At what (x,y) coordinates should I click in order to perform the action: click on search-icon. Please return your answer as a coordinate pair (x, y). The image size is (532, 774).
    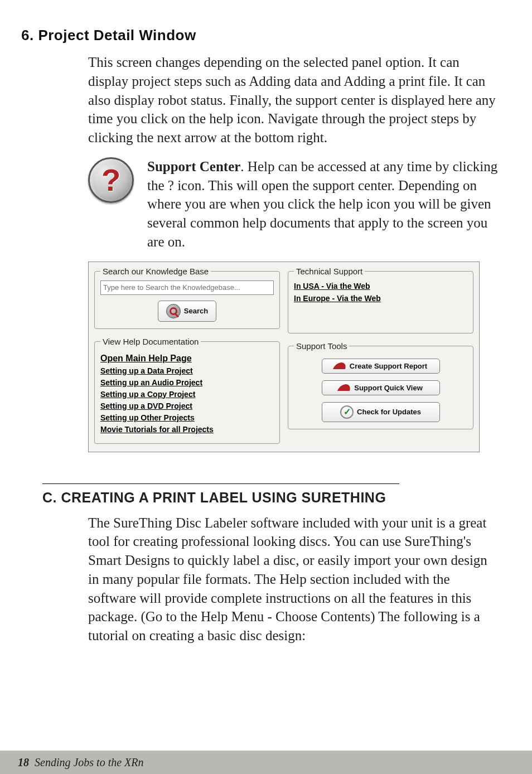
    Looking at the image, I should click on (173, 311).